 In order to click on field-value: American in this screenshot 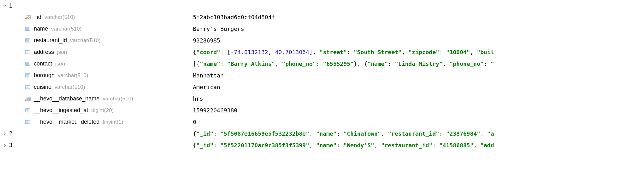, I will do `click(418, 87)`.